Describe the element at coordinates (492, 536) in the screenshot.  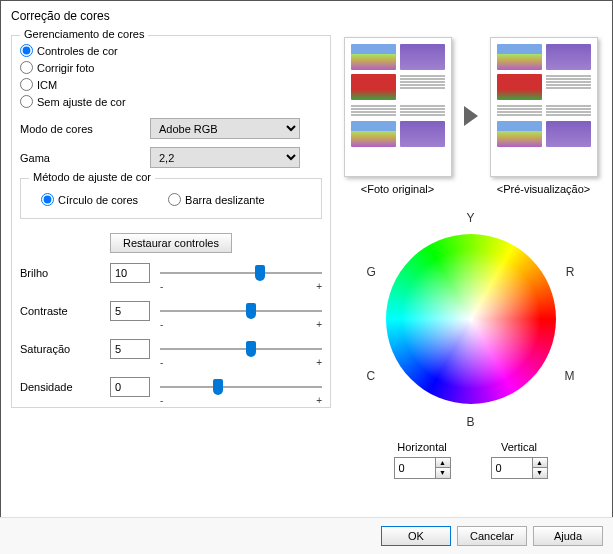
I see `cancel-button: Cancelar` at that location.